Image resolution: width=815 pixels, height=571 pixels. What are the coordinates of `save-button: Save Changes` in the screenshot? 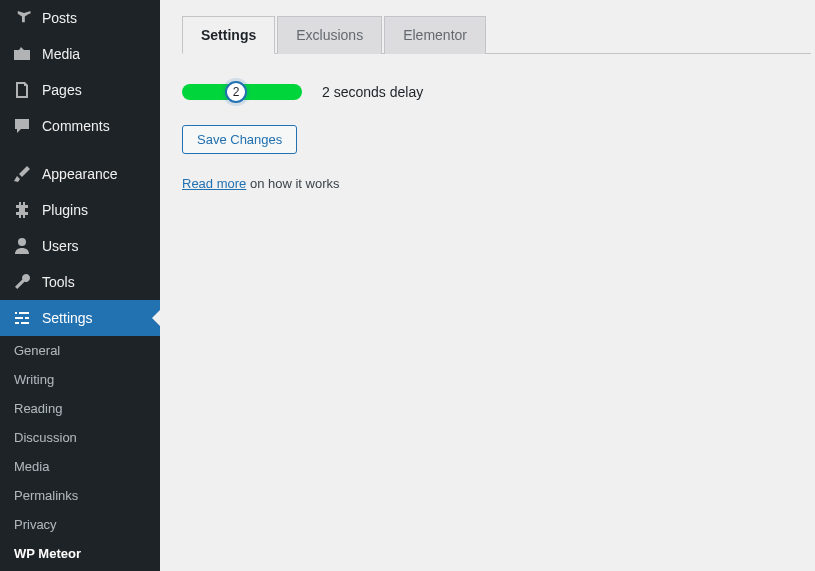 It's located at (240, 140).